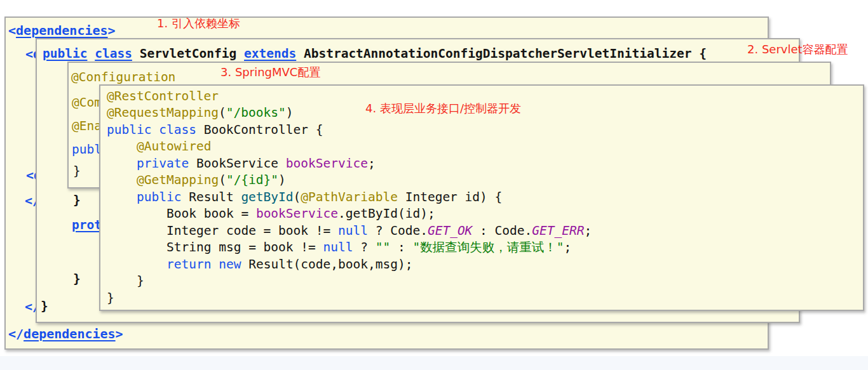 This screenshot has width=868, height=370. I want to click on code-line: @Ena, so click(86, 126).